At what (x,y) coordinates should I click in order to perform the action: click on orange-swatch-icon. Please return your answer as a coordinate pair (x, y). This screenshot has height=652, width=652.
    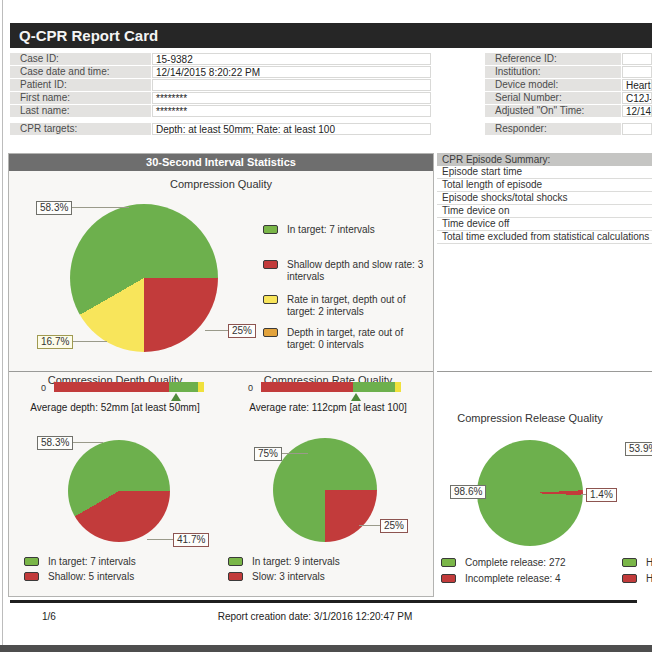
    Looking at the image, I should click on (270, 332).